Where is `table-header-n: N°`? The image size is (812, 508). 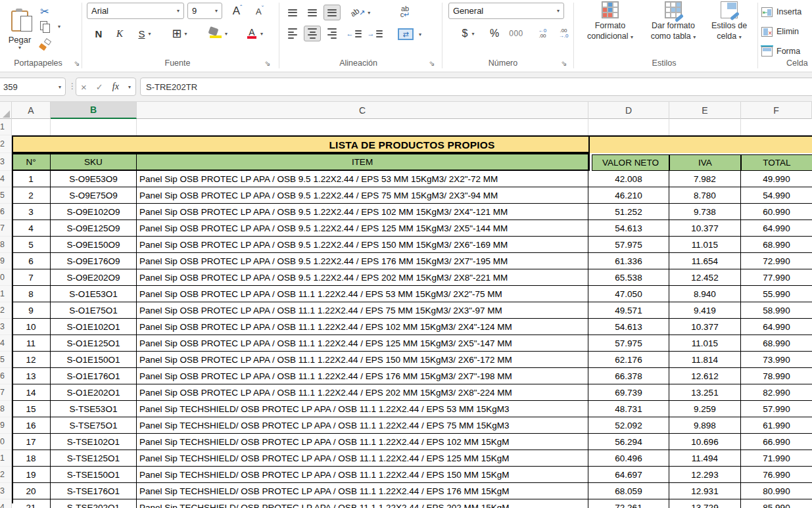
table-header-n: N° is located at coordinates (32, 162).